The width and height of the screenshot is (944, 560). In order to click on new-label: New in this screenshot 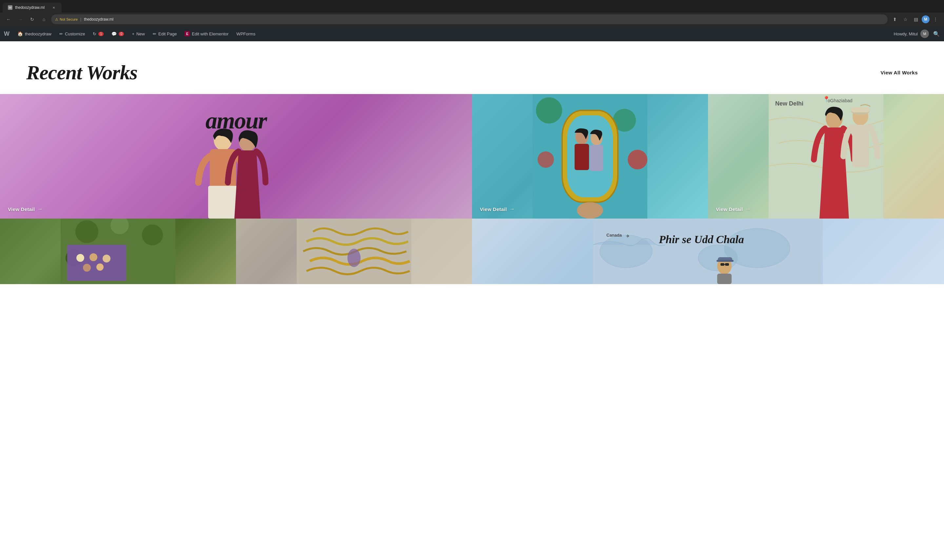, I will do `click(140, 34)`.